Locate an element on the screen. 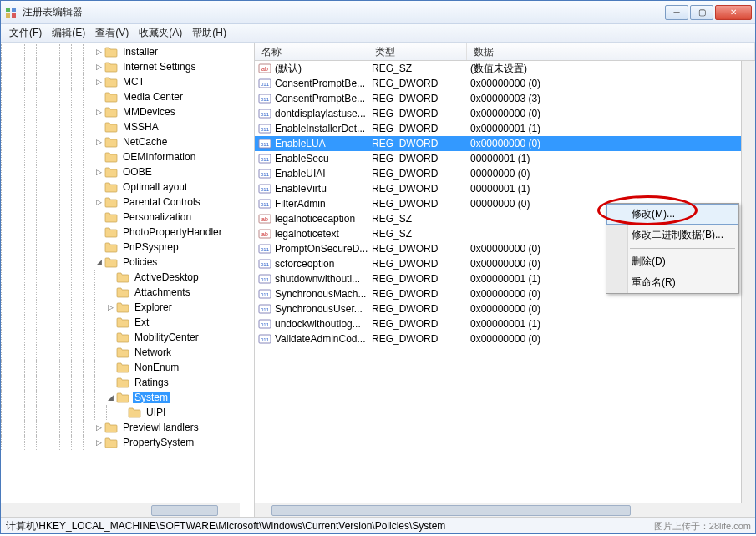 The width and height of the screenshot is (756, 536). tree-item: ActiveDesktop is located at coordinates (127, 277).